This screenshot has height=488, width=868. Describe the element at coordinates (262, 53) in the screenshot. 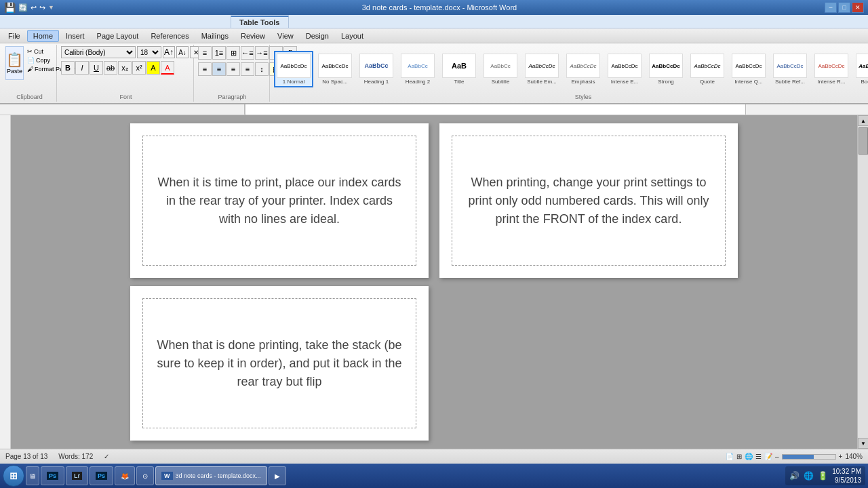

I see `increase-indent-button: →≡` at that location.